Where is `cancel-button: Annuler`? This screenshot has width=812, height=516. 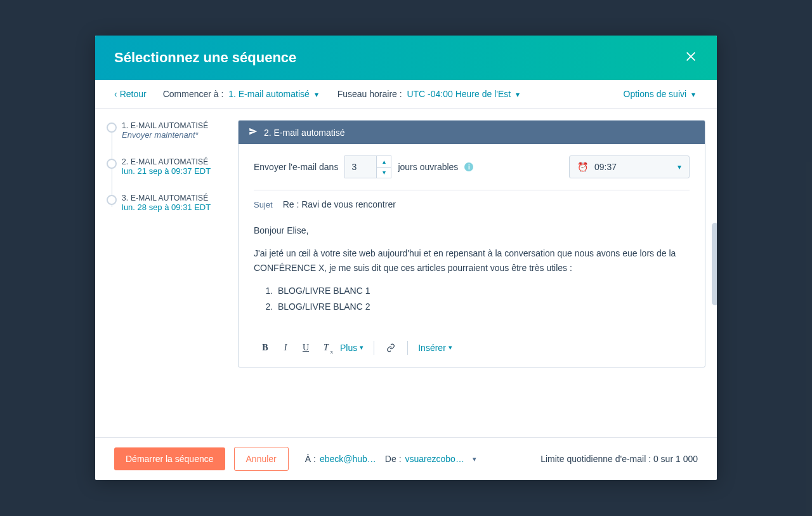 cancel-button: Annuler is located at coordinates (261, 459).